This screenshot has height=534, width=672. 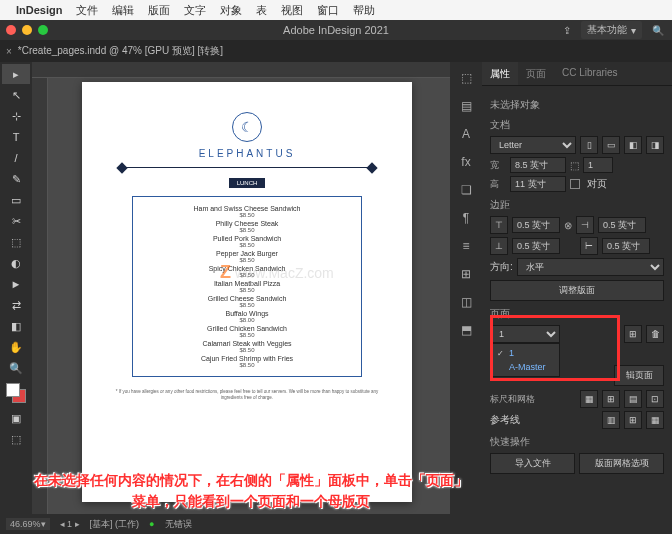 I want to click on margin-top-input, so click(x=536, y=225).